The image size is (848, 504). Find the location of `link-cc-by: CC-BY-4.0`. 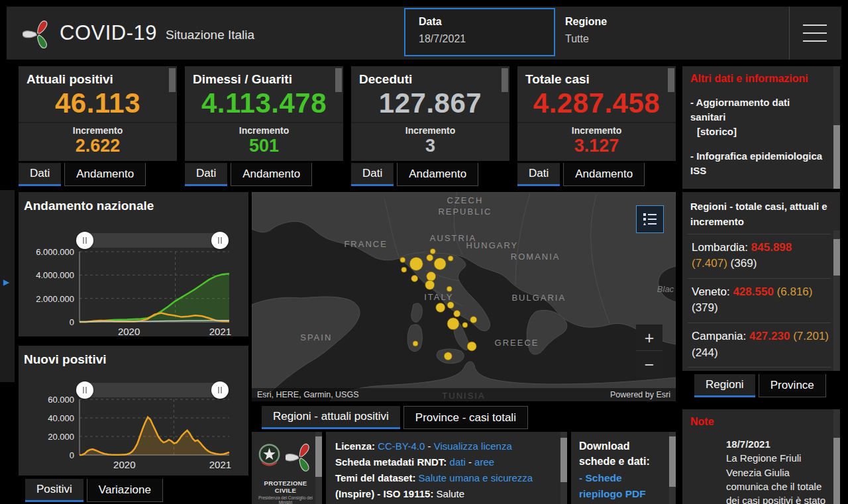

link-cc-by: CC-BY-4.0 is located at coordinates (401, 446).